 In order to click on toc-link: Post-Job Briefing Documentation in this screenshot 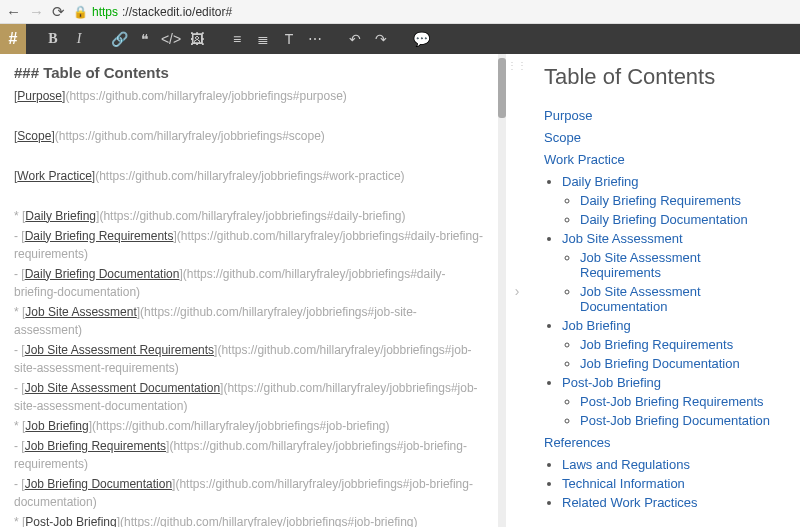, I will do `click(675, 420)`.